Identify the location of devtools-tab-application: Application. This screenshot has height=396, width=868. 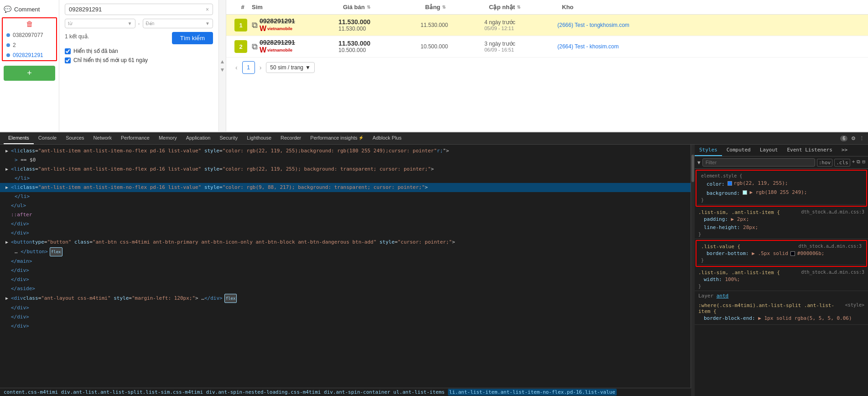
(198, 138).